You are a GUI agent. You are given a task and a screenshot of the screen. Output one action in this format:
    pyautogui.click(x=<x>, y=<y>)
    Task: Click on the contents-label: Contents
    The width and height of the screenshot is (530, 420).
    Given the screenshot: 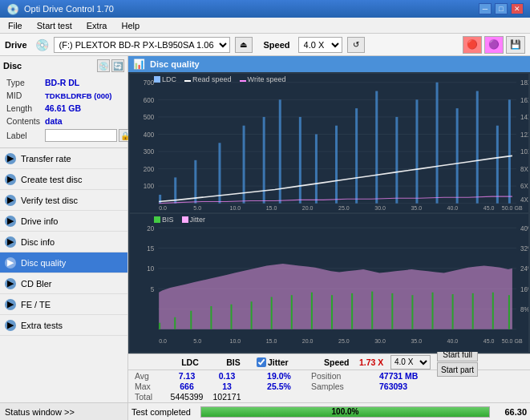 What is the action you would take?
    pyautogui.click(x=23, y=121)
    